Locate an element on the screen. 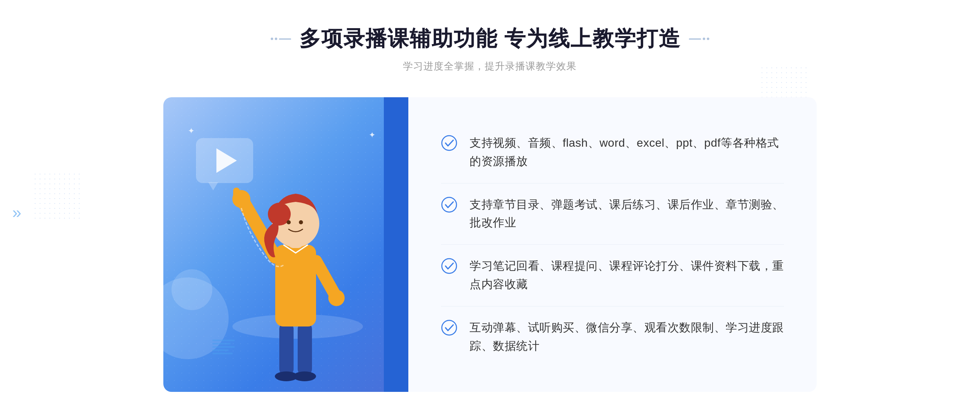 The image size is (980, 398). circle-small is located at coordinates (192, 290).